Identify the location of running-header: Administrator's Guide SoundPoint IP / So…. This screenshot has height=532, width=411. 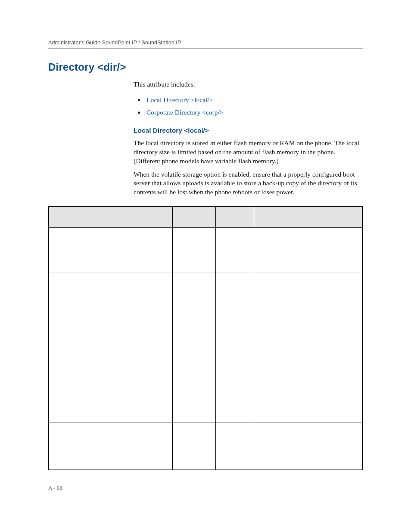
(206, 44).